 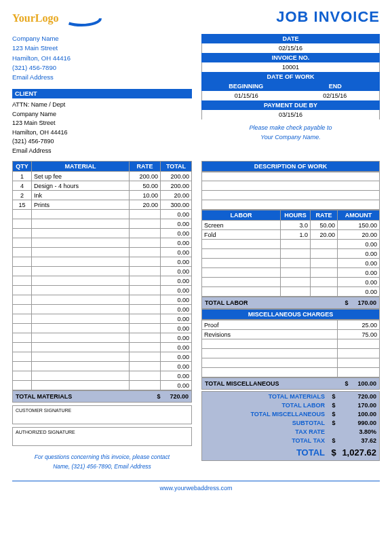 I want to click on client-attn: ATTN: Name / Dept, so click(x=102, y=105).